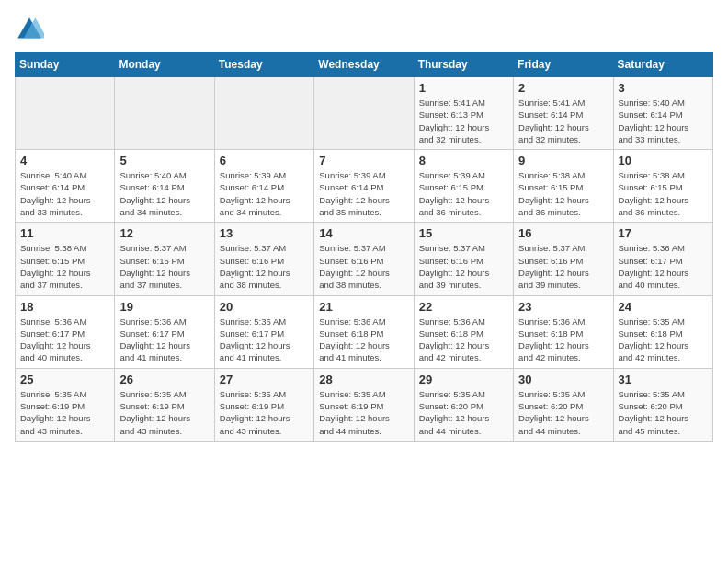 Image resolution: width=728 pixels, height=563 pixels. I want to click on day-info: Sunrise: 5:37 AM Sunset: 6:15 PM Dayligh…, so click(164, 267).